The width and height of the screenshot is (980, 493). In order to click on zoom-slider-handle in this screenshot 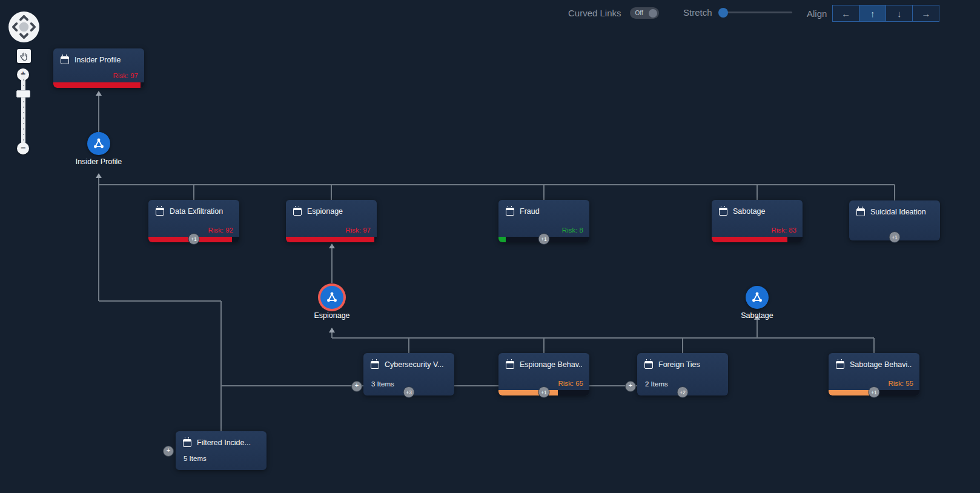, I will do `click(23, 94)`.